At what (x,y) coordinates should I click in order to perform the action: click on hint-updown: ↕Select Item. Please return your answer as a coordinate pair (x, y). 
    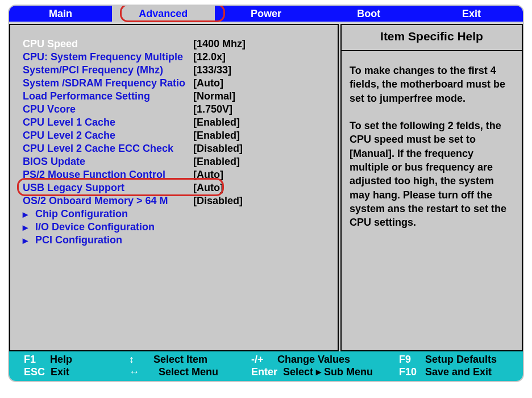
    Looking at the image, I should click on (190, 359).